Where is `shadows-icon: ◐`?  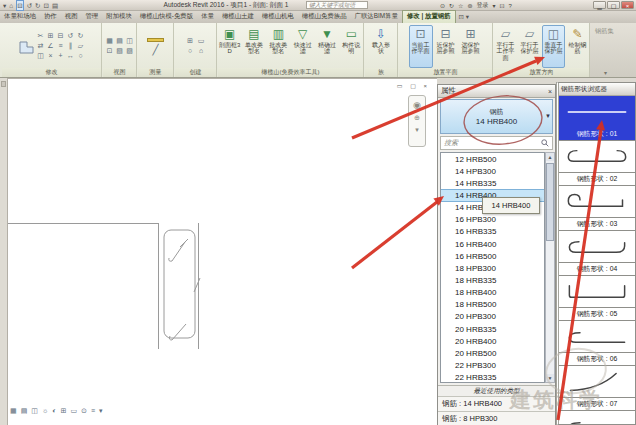
shadows-icon: ◐ is located at coordinates (54, 411).